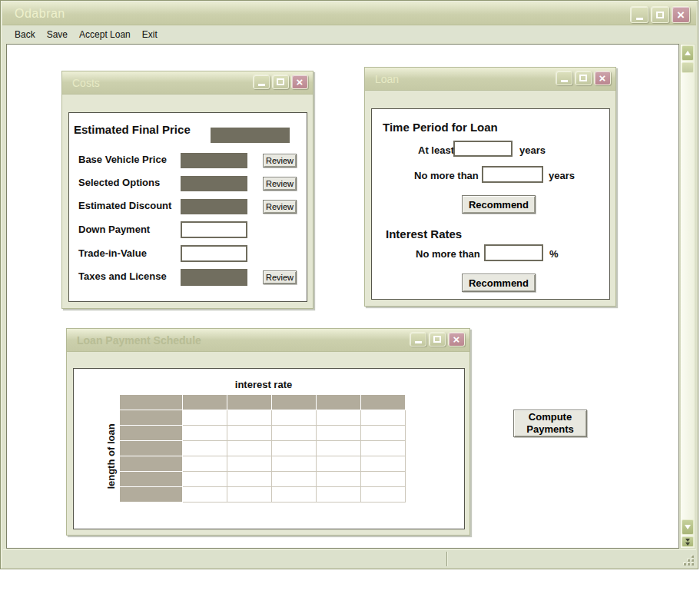  I want to click on max-interest-rate-input, so click(513, 253).